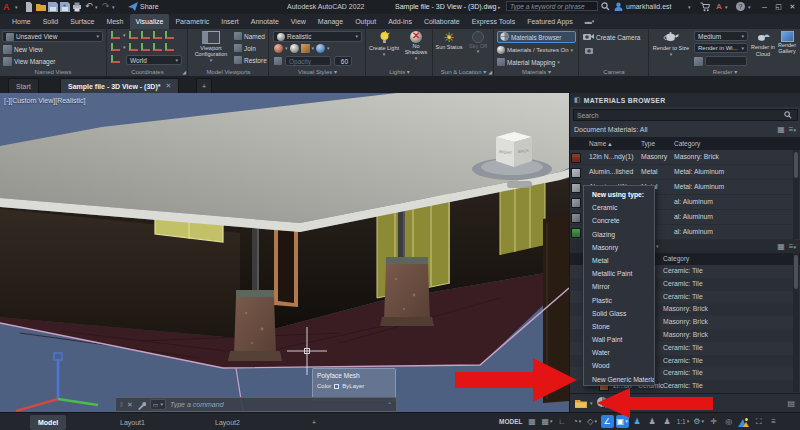  What do you see at coordinates (184, 72) in the screenshot?
I see `coordinates-dialog-launcher-icon: ◢` at bounding box center [184, 72].